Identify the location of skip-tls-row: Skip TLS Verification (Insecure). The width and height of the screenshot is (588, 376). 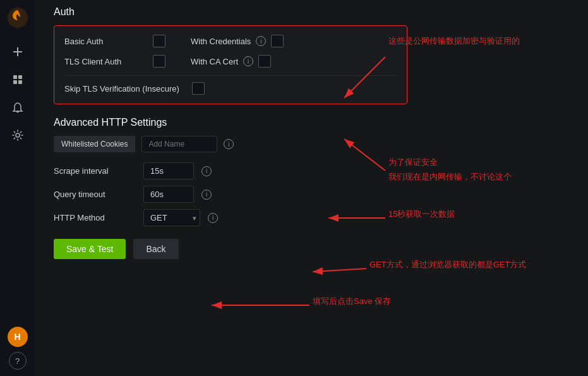
(231, 85).